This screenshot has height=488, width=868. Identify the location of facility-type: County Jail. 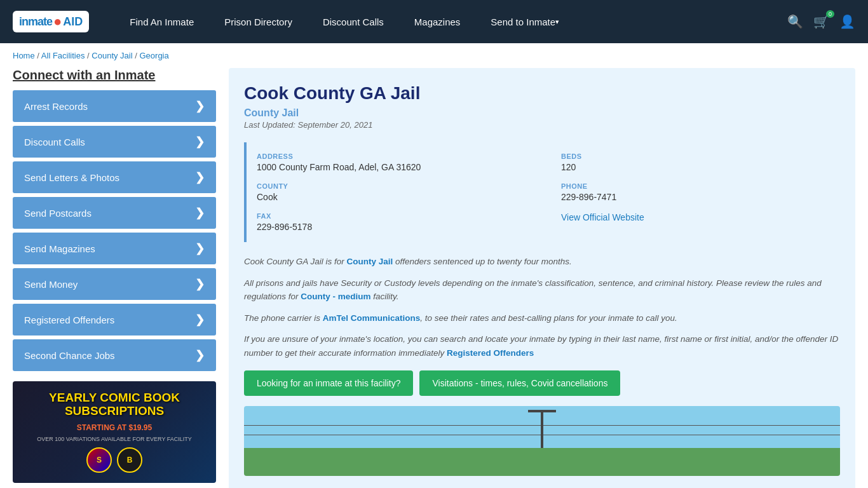
(542, 113).